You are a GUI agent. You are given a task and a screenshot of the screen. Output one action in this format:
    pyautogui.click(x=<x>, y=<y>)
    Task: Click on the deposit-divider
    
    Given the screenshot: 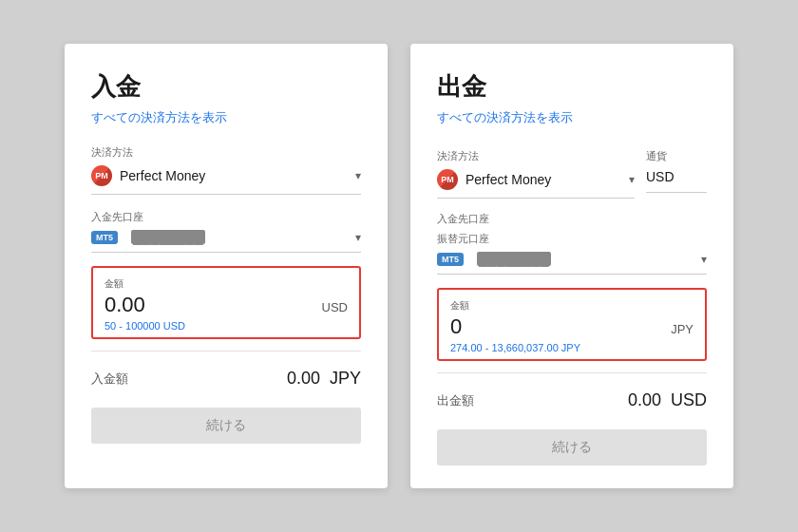 What is the action you would take?
    pyautogui.click(x=226, y=352)
    